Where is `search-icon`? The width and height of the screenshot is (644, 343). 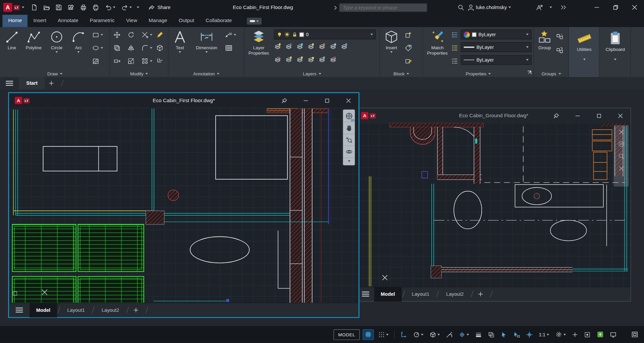
search-icon is located at coordinates (461, 7).